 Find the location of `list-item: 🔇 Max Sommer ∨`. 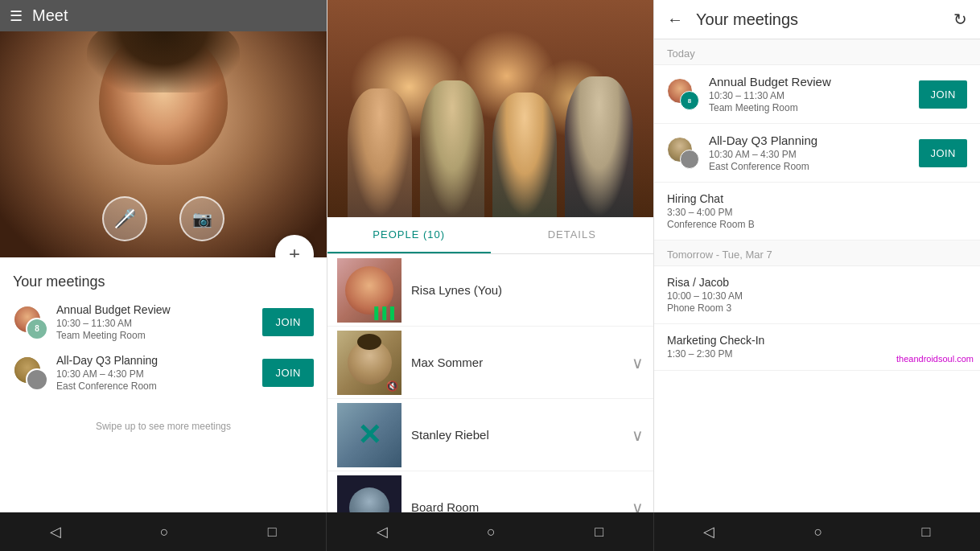

list-item: 🔇 Max Sommer ∨ is located at coordinates (491, 363).